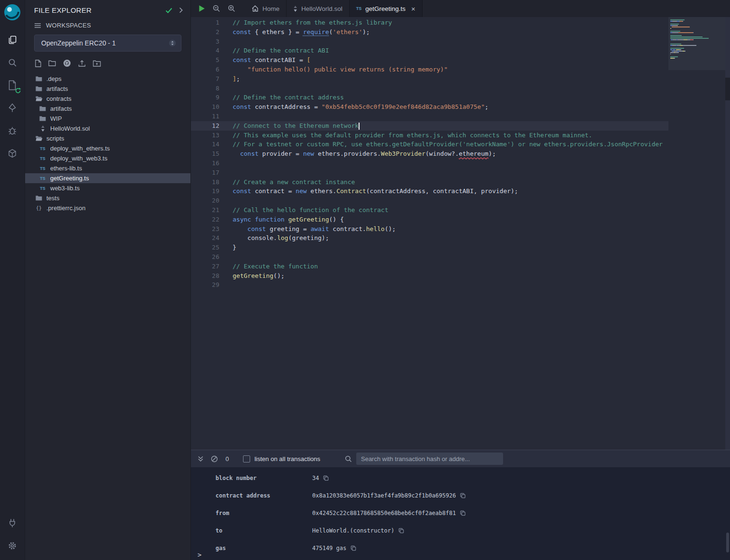 The width and height of the screenshot is (730, 560). What do you see at coordinates (386, 9) in the screenshot?
I see `tab-getGreeting.ts: TSgetGreeting.ts×` at bounding box center [386, 9].